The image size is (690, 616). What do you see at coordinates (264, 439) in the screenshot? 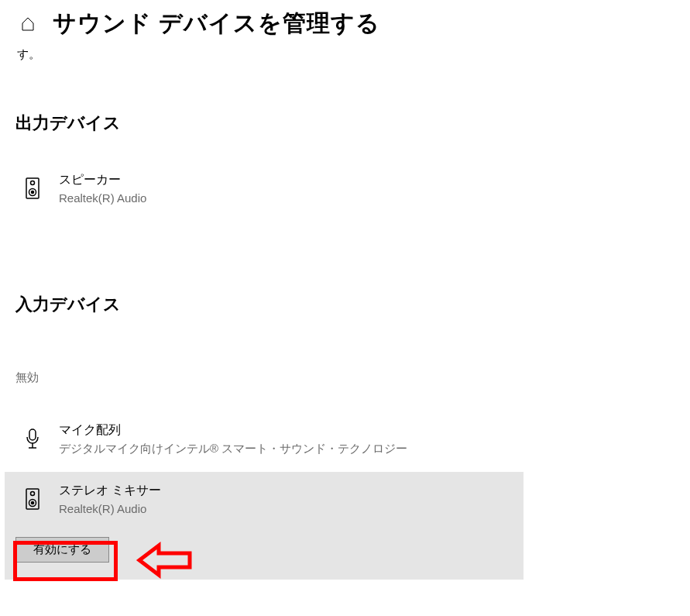
I see `input-device-mic-array: マイク配列 デジタルマイク向けインテル® スマート・サウンド・テクノロジー` at bounding box center [264, 439].